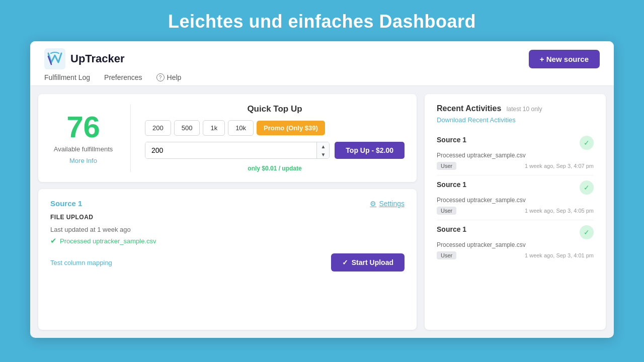 Image resolution: width=644 pixels, height=362 pixels. I want to click on activity-item-3: Source 1 ✓ Processed uptracker_sample.cs…, so click(515, 242).